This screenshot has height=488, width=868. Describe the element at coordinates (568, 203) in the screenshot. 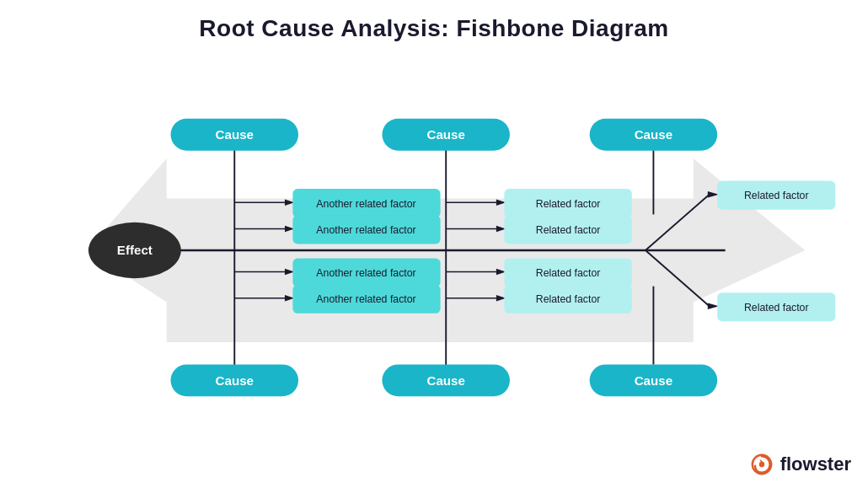

I see `factor-box-mid-top-1: Related factor` at that location.